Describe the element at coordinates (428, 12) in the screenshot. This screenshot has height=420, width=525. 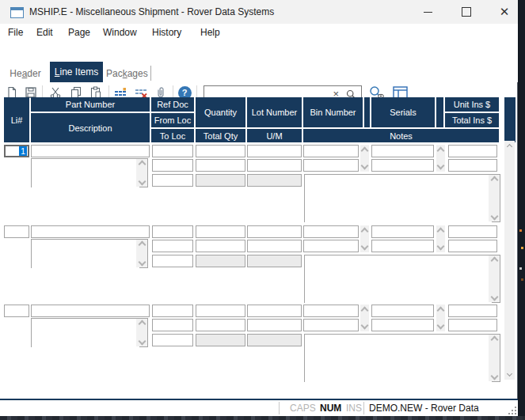
I see `minimize-button` at that location.